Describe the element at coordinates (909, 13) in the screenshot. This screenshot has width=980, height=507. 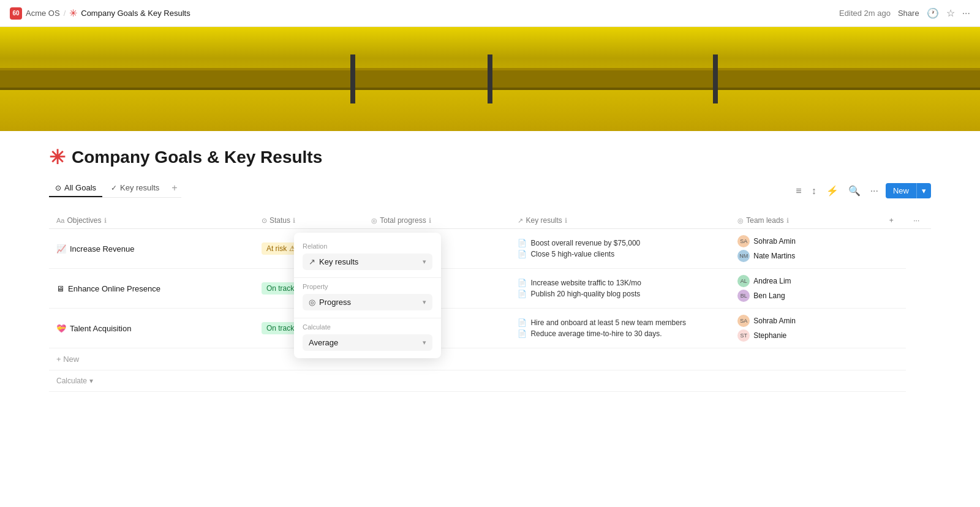
I see `share-button: Share` at that location.